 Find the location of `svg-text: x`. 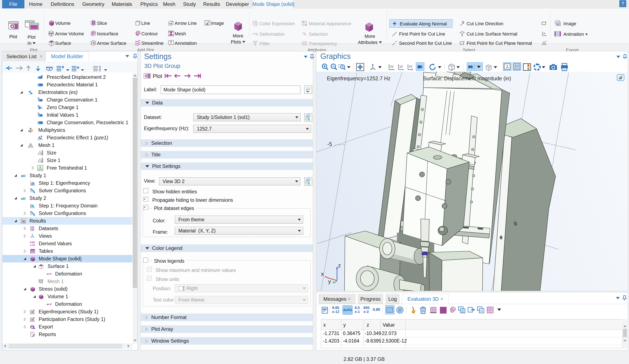

svg-text: x is located at coordinates (322, 274).